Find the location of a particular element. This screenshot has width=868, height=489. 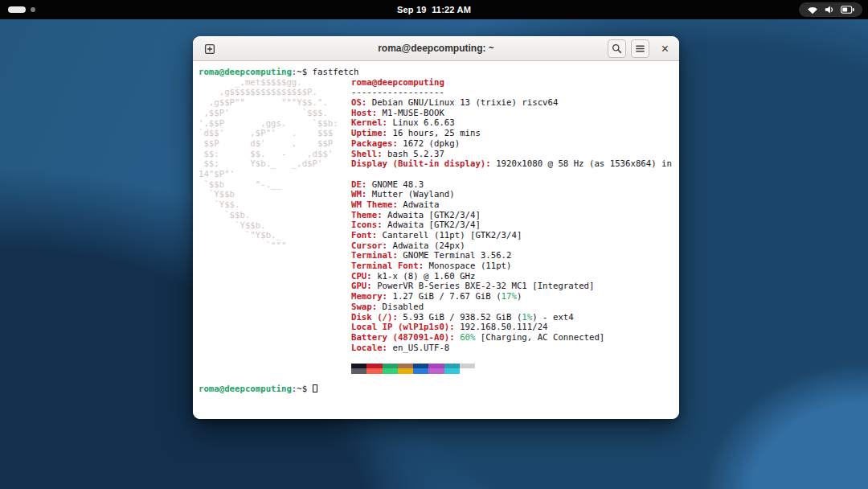

system-status-area is located at coordinates (831, 10).